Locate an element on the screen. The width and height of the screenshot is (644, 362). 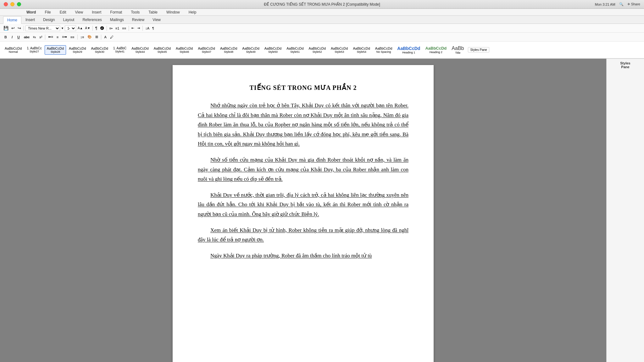
menu-tools: Tools is located at coordinates (135, 12).